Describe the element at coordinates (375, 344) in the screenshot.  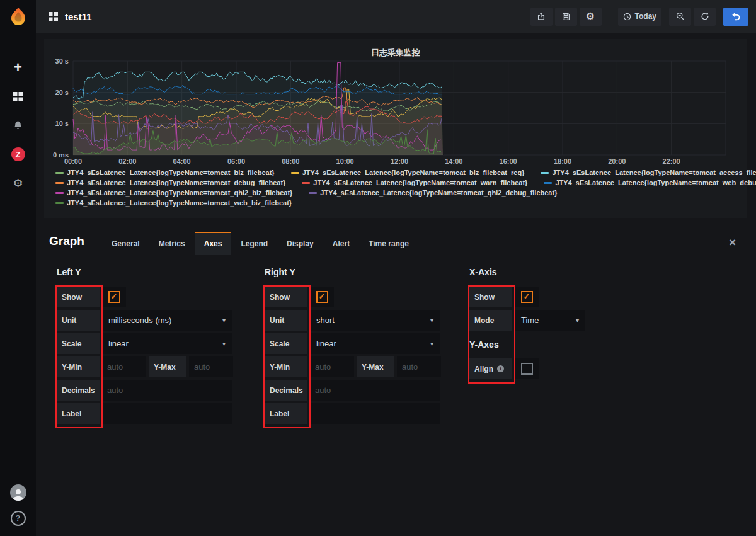
I see `right-y-scale-select: linear ▾` at that location.